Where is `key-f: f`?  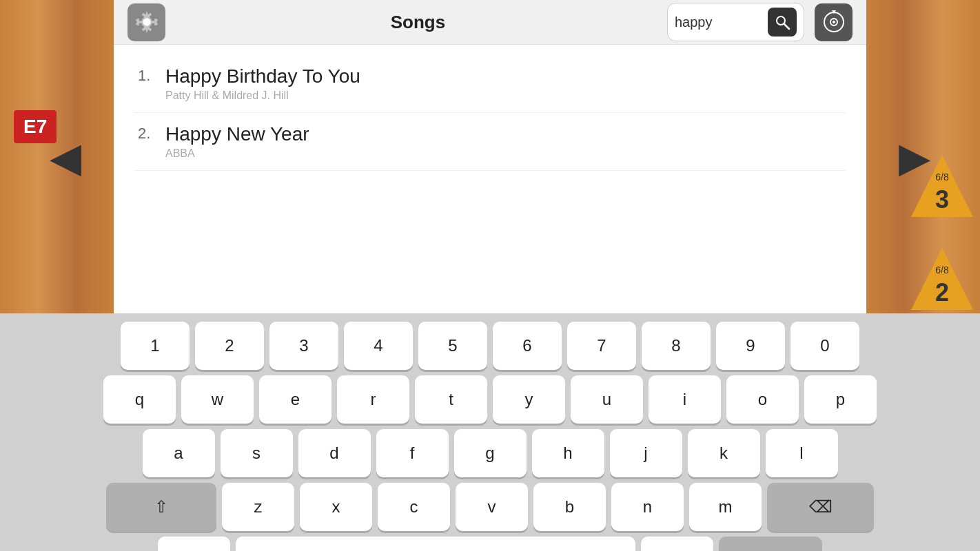
key-f: f is located at coordinates (412, 453).